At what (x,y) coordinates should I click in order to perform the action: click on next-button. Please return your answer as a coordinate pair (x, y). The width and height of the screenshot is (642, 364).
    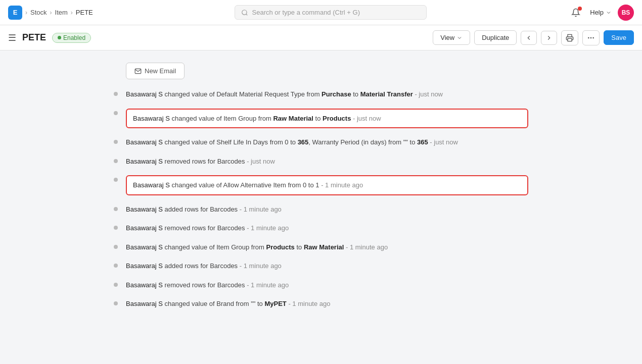
    Looking at the image, I should click on (549, 38).